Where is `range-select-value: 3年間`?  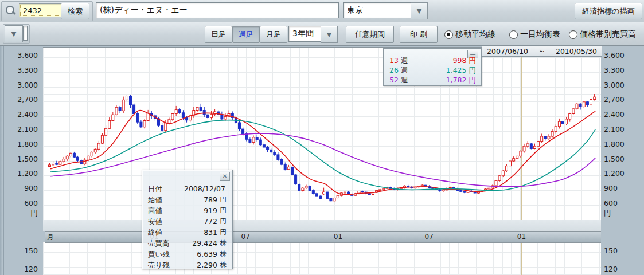 range-select-value: 3年間 is located at coordinates (303, 34).